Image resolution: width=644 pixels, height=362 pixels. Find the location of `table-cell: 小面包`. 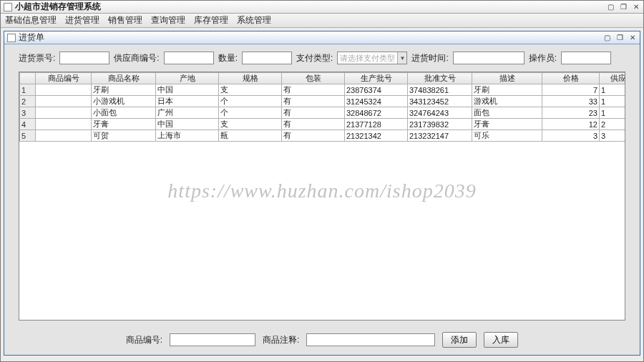

table-cell: 小面包 is located at coordinates (124, 113).